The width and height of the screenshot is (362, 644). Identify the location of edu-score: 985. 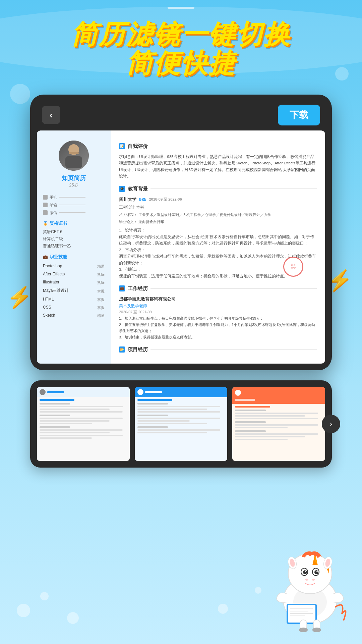
(143, 200).